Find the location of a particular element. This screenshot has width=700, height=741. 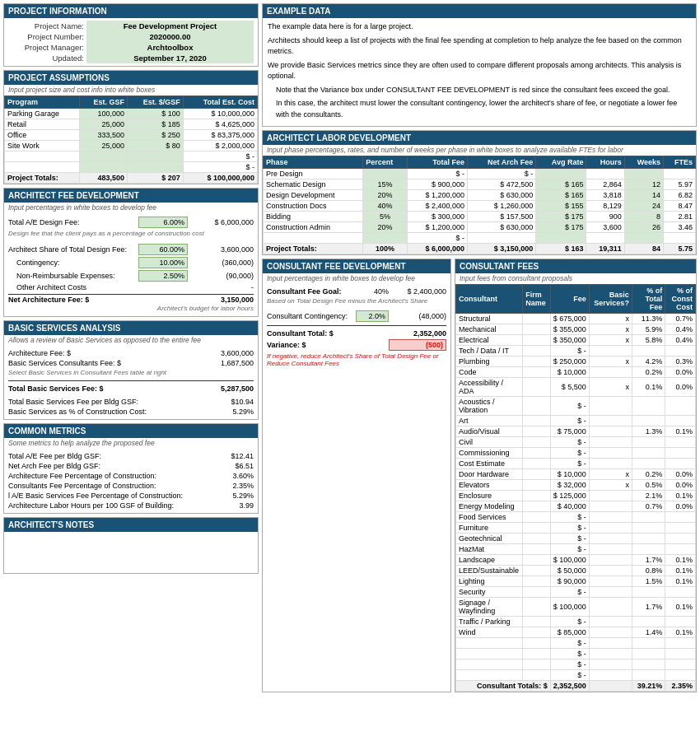

metrics-row: Net Arch Fee per Bldg GSF:$6.51 is located at coordinates (131, 466).